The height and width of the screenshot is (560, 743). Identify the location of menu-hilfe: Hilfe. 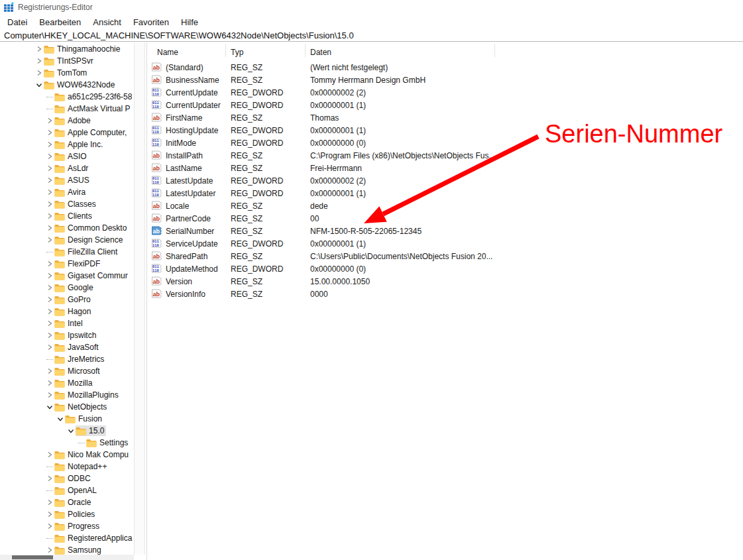
(190, 23).